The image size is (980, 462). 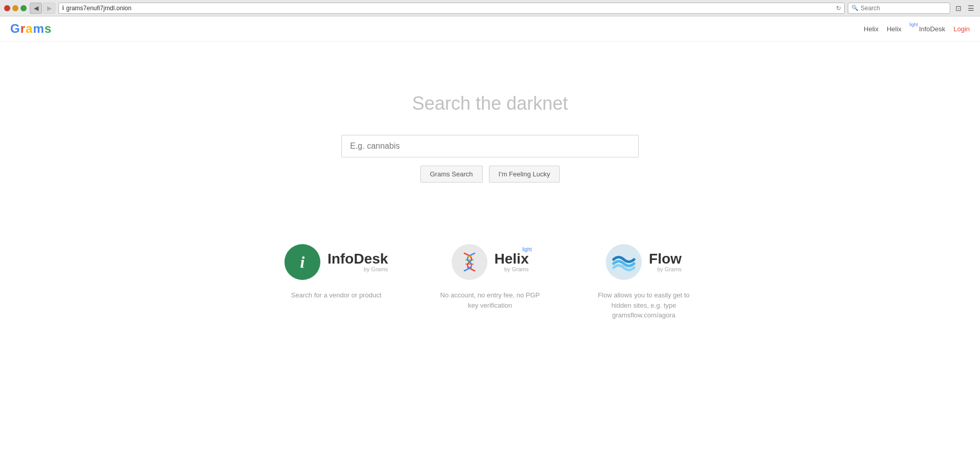 What do you see at coordinates (469, 262) in the screenshot?
I see `helix-icon` at bounding box center [469, 262].